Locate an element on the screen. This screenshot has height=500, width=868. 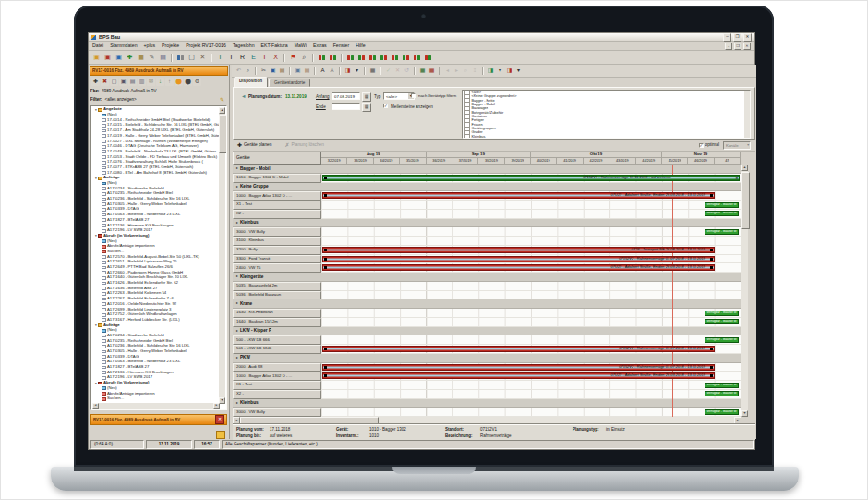
channel-select: Kanäle▼ is located at coordinates (737, 146).